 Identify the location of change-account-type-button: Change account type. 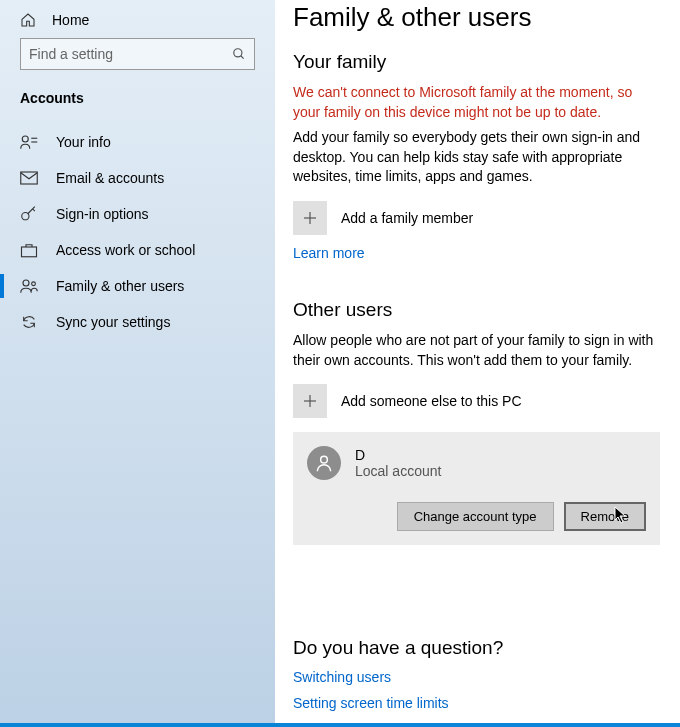
(476, 516).